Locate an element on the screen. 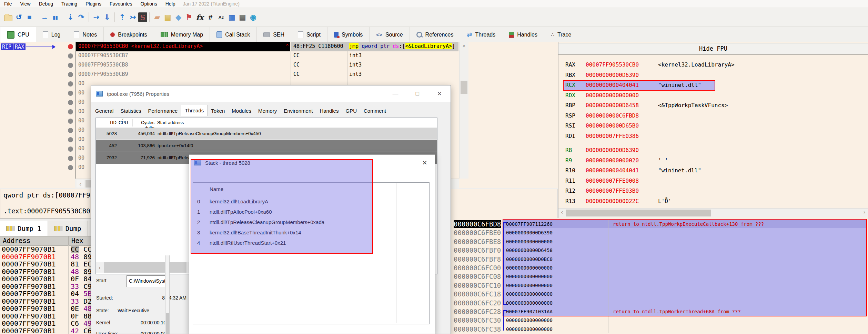 The image size is (868, 334). thread-row: 5028456,034ntdll.dll!TpReleaseCleanupGro… is located at coordinates (266, 134).